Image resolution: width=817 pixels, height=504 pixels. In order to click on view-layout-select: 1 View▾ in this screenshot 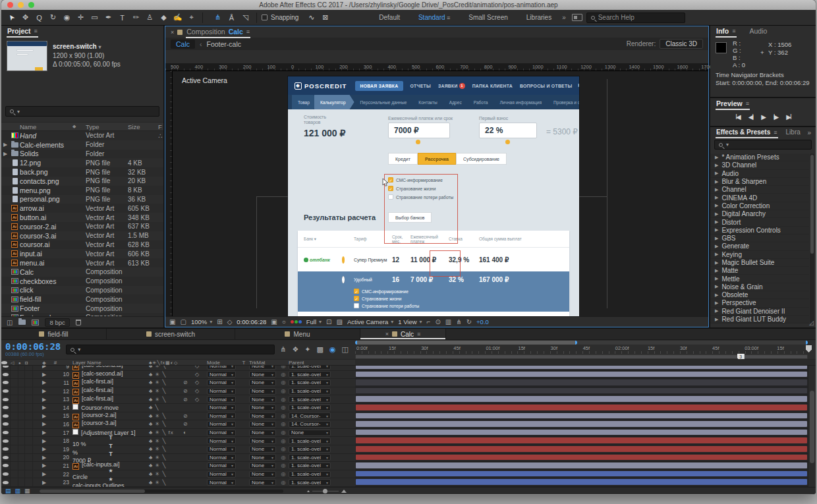, I will do `click(410, 322)`.